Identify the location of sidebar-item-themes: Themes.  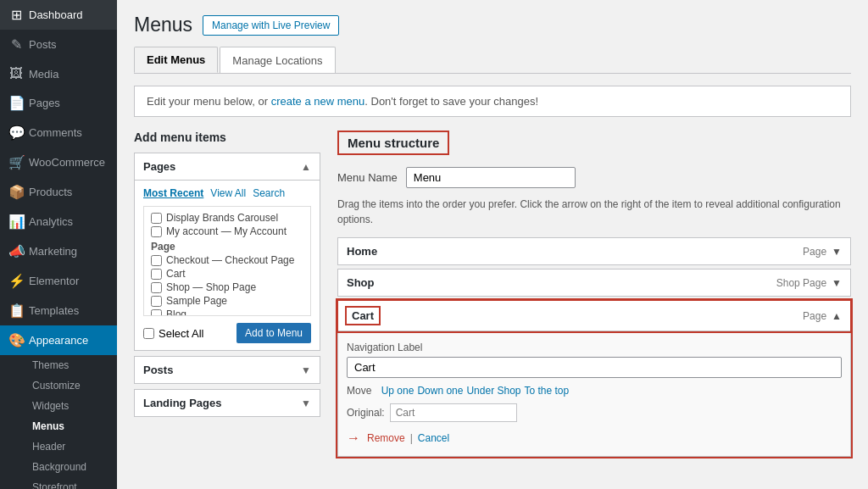
(70, 365).